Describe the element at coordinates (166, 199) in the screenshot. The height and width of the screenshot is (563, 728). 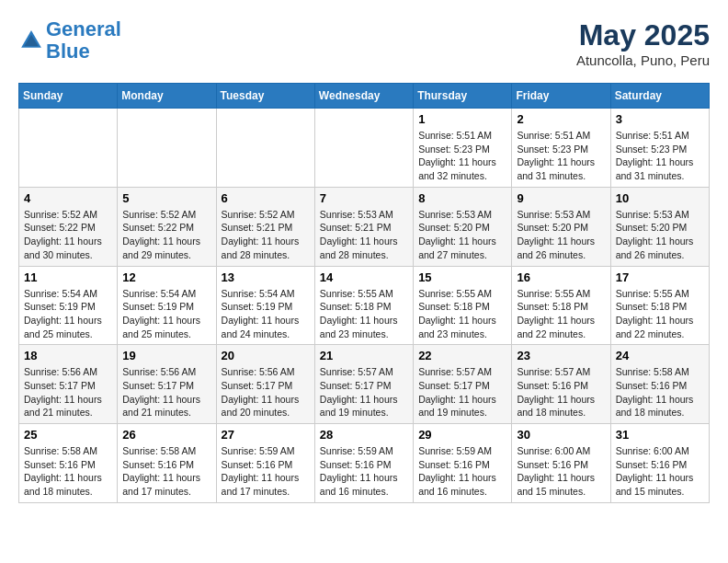
I see `day-number: 5` at that location.